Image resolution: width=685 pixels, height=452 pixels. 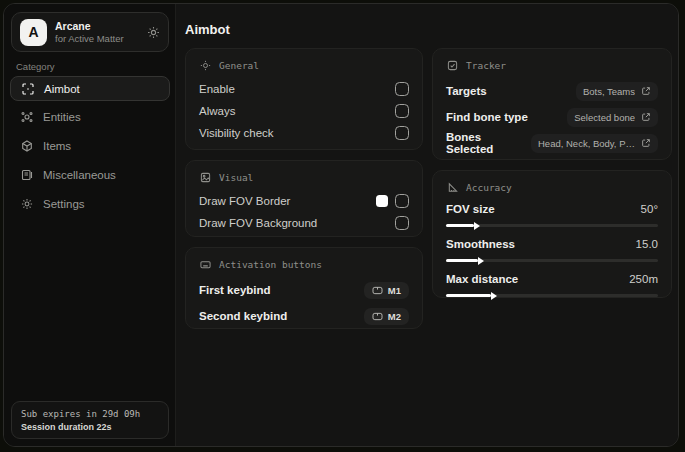 I want to click on setting-row-draw-fov-border: Draw FOV Border, so click(x=304, y=201).